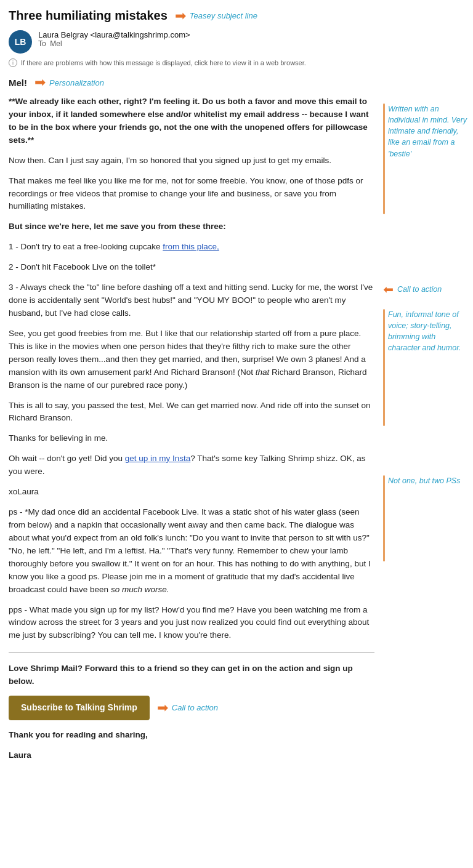 The width and height of the screenshot is (473, 868). I want to click on subject-line: Three humiliating mistakes, so click(88, 16).